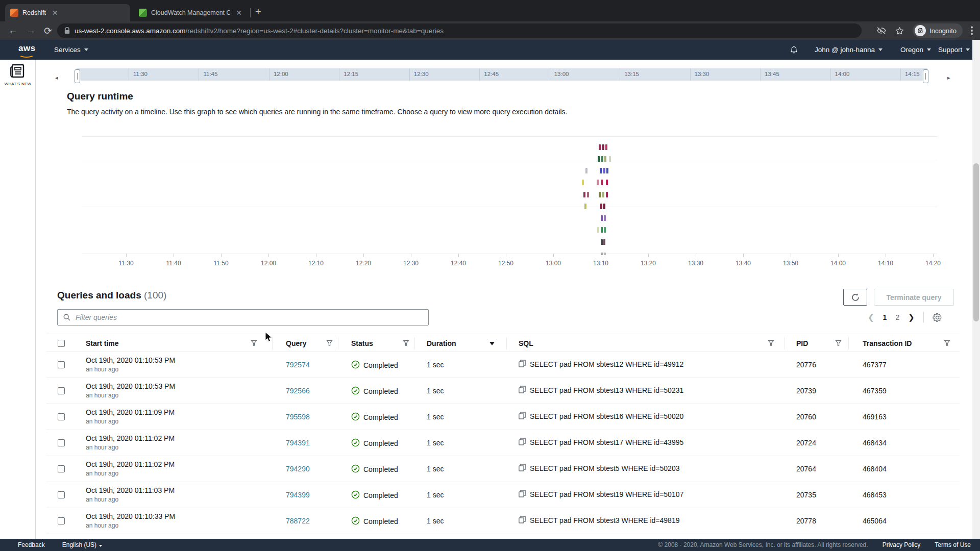 The image size is (980, 551). Describe the element at coordinates (298, 521) in the screenshot. I see `query-id-link: 788722` at that location.